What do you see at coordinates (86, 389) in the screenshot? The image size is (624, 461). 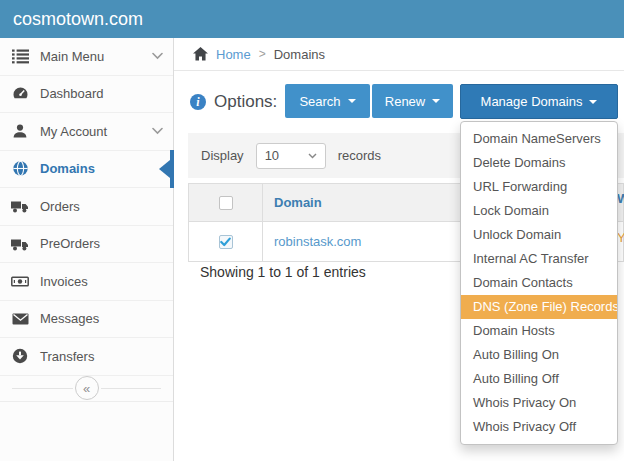 I see `sidebar-collapse-row: «` at bounding box center [86, 389].